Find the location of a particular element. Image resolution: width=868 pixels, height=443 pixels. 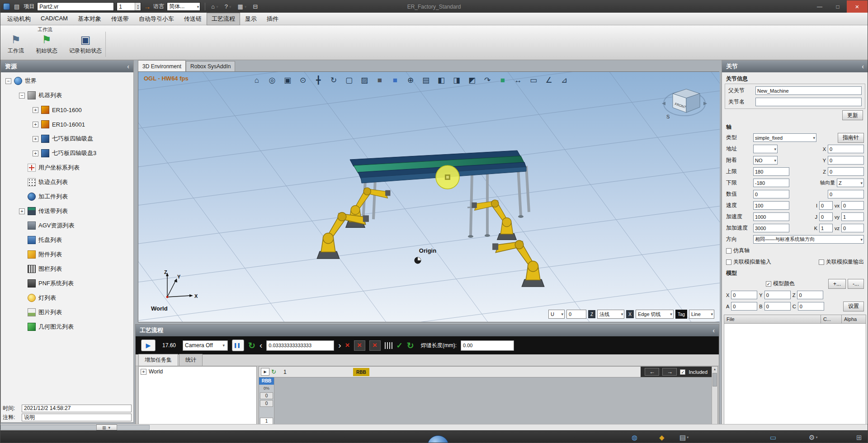

layers-icon: ▤▾ is located at coordinates (684, 437).